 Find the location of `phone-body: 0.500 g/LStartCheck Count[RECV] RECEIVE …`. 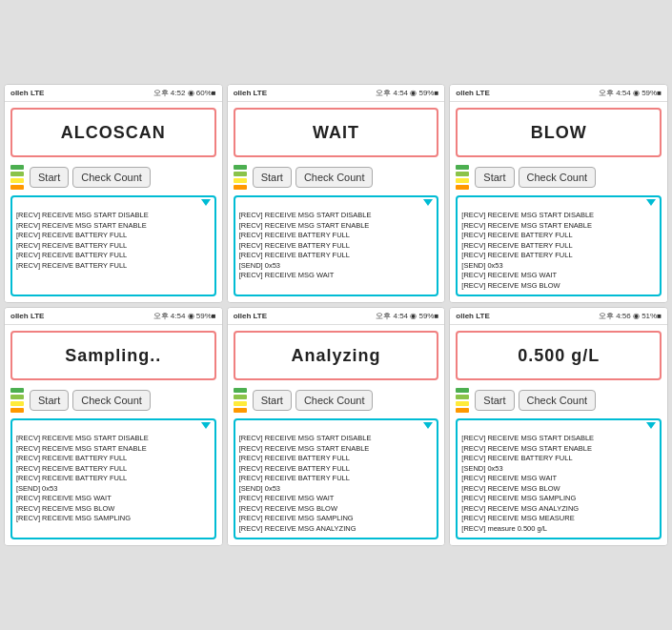

phone-body: 0.500 g/LStartCheck Count[RECV] RECEIVE … is located at coordinates (559, 435).